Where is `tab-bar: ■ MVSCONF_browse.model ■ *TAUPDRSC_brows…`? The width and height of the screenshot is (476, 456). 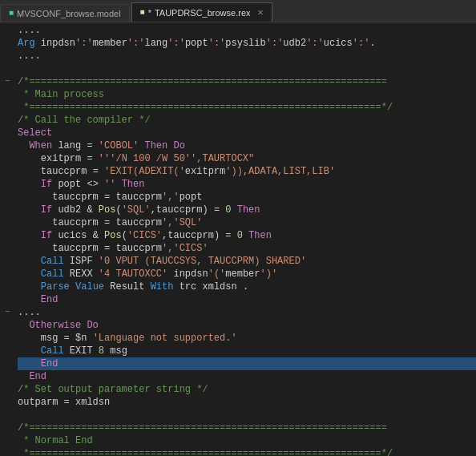
tab-bar: ■ MVSCONF_browse.model ■ *TAUPDRSC_brows… is located at coordinates (238, 11).